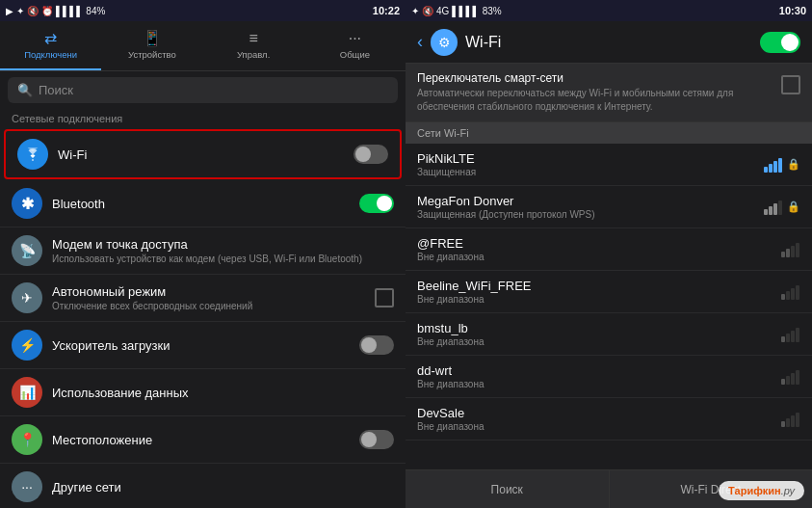 This screenshot has height=508, width=812. I want to click on pikniklte-text: PikNikLTE Защищенная, so click(590, 164).